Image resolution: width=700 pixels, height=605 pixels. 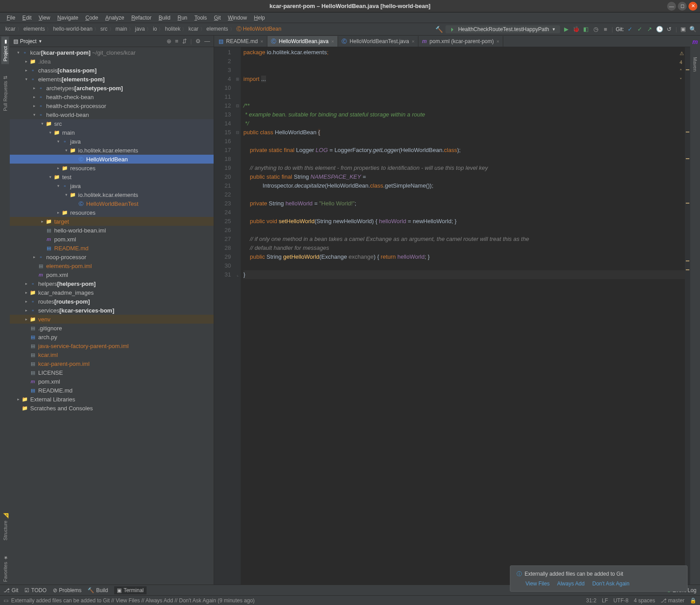 What do you see at coordinates (5, 93) in the screenshot?
I see `pull-requests-tab: Pull Requests ⇅` at bounding box center [5, 93].